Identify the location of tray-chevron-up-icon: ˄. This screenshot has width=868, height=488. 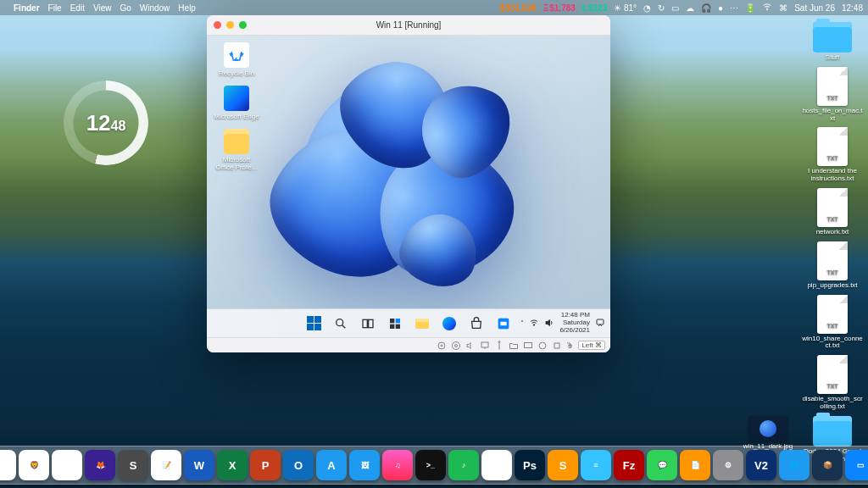
(522, 324).